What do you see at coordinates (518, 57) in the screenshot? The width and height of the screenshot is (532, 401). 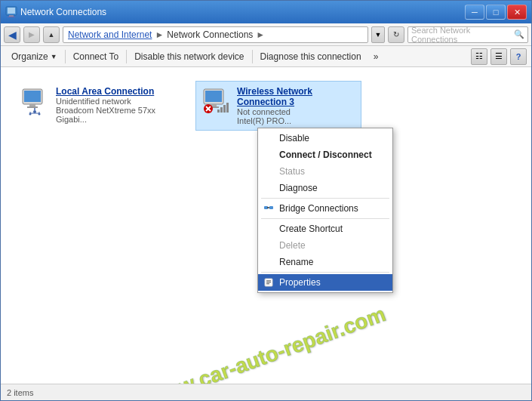 I see `help-button: ?` at bounding box center [518, 57].